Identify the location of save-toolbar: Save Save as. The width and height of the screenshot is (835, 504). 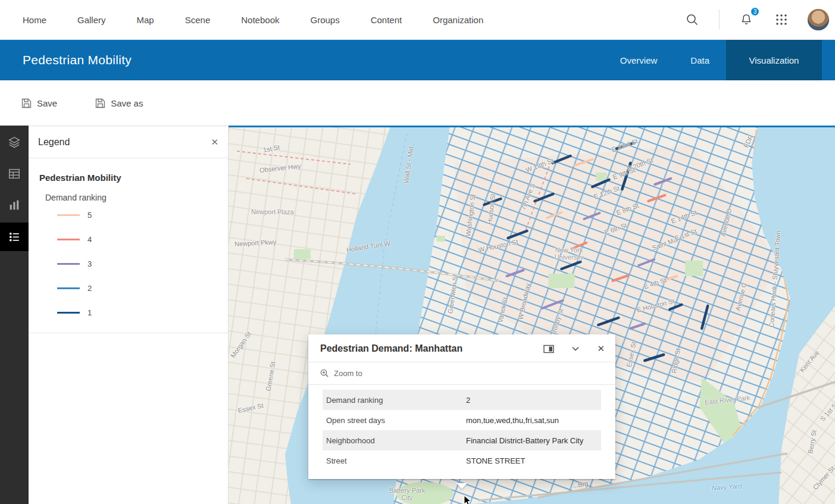
(418, 103).